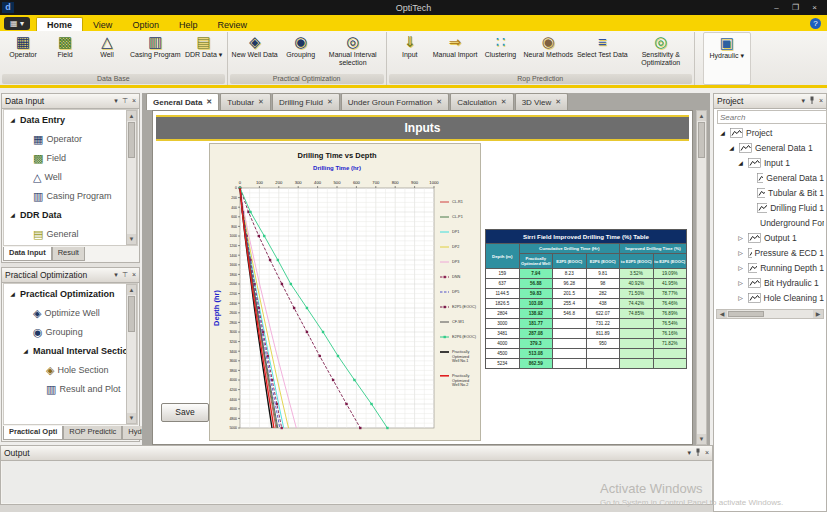  Describe the element at coordinates (770, 192) in the screenshot. I see `project-item-tubular-bit-1: Tubular & Bit 1` at that location.